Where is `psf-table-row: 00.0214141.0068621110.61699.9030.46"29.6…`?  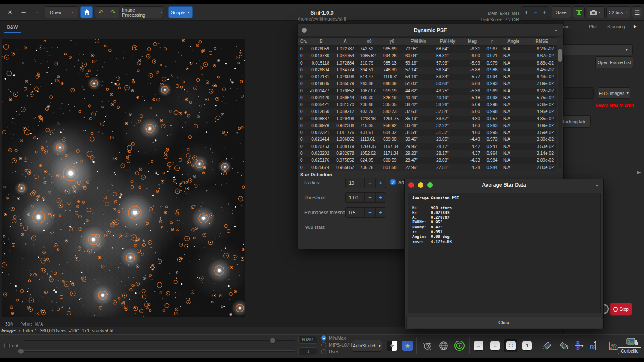
psf-table-row: 00.0214141.0068621110.61699.9030.46"29.6… is located at coordinates (427, 139).